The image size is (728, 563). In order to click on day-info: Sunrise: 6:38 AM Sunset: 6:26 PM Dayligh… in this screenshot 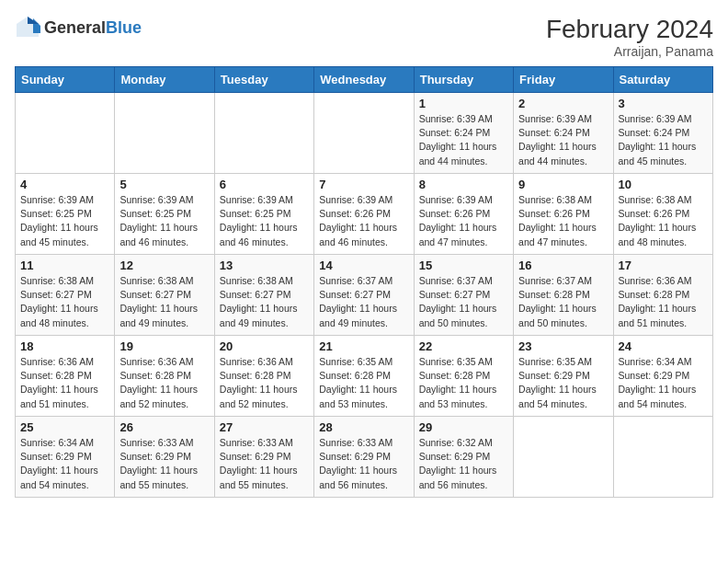, I will do `click(664, 221)`.